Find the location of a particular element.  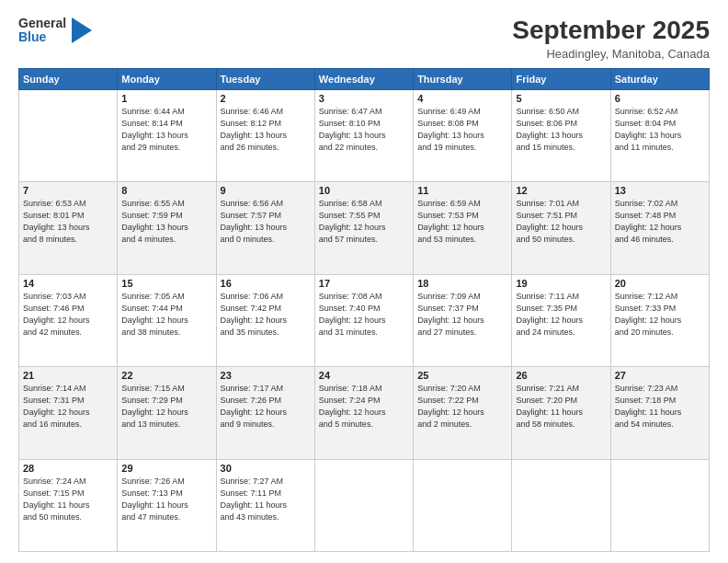

day-number: 3 is located at coordinates (364, 98).